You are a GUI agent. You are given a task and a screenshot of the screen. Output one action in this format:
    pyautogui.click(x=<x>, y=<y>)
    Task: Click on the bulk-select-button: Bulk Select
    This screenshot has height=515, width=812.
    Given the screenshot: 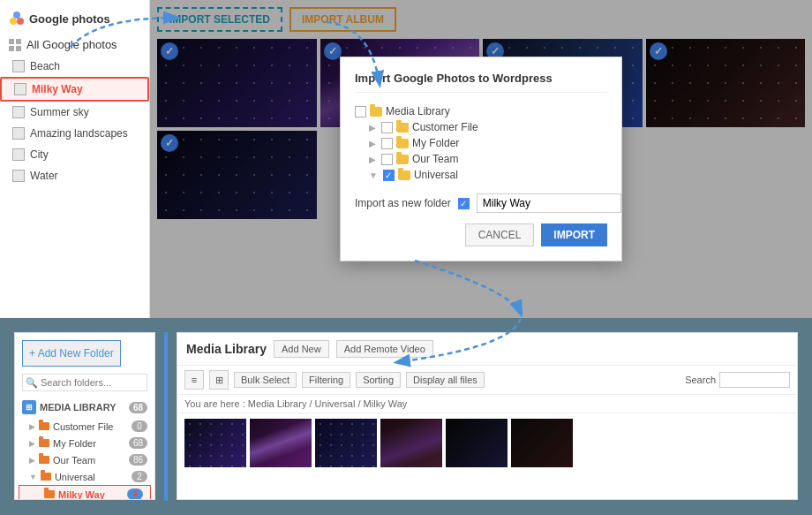 What is the action you would take?
    pyautogui.click(x=265, y=380)
    